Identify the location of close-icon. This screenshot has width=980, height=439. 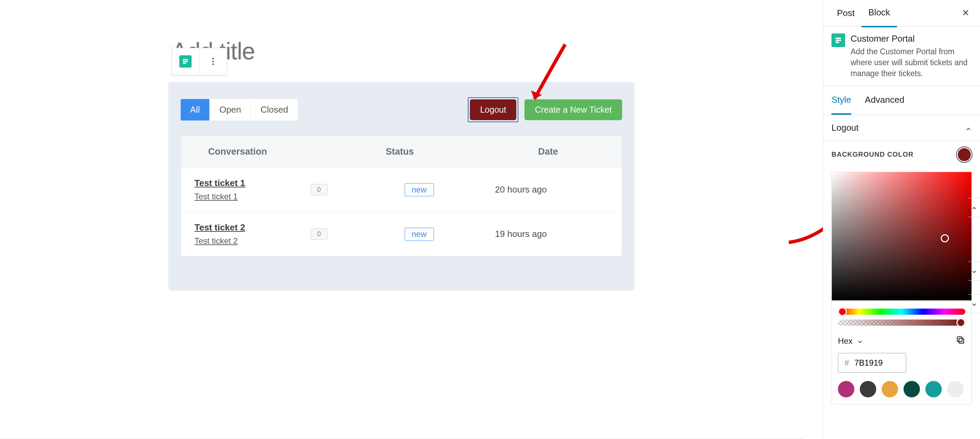
(966, 13).